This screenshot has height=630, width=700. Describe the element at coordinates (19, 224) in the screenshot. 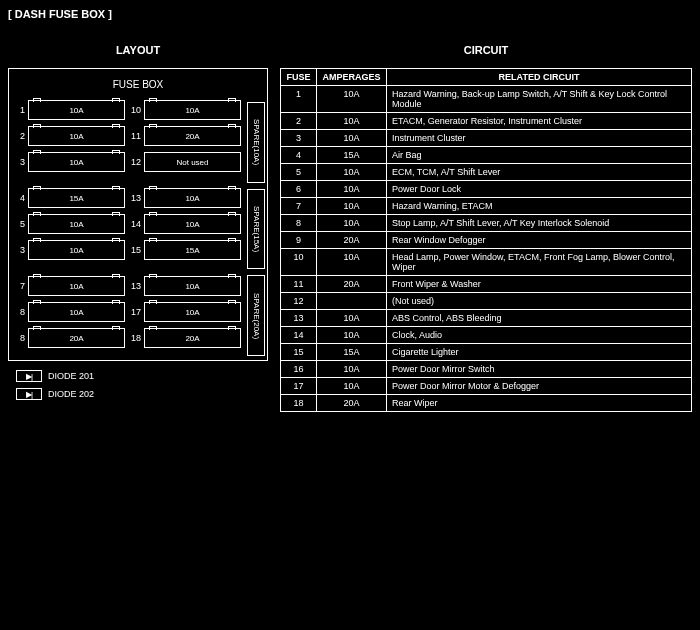

I see `fuse-number: 5` at that location.